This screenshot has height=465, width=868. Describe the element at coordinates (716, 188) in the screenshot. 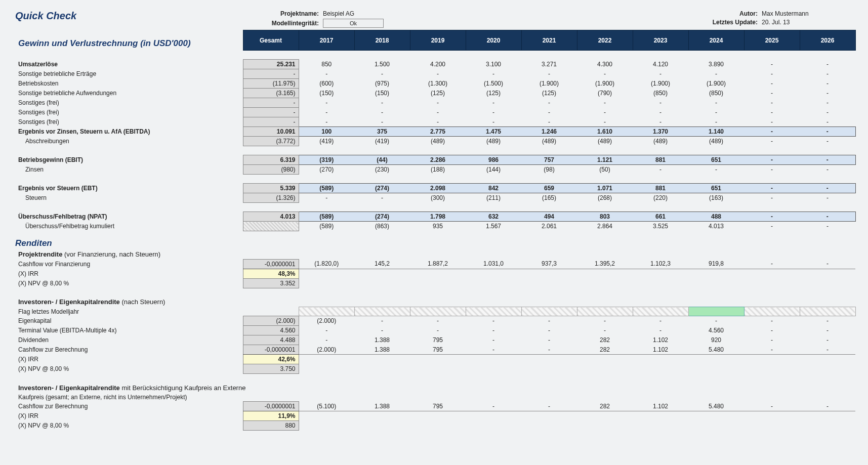

I see `year-cell: 651` at that location.